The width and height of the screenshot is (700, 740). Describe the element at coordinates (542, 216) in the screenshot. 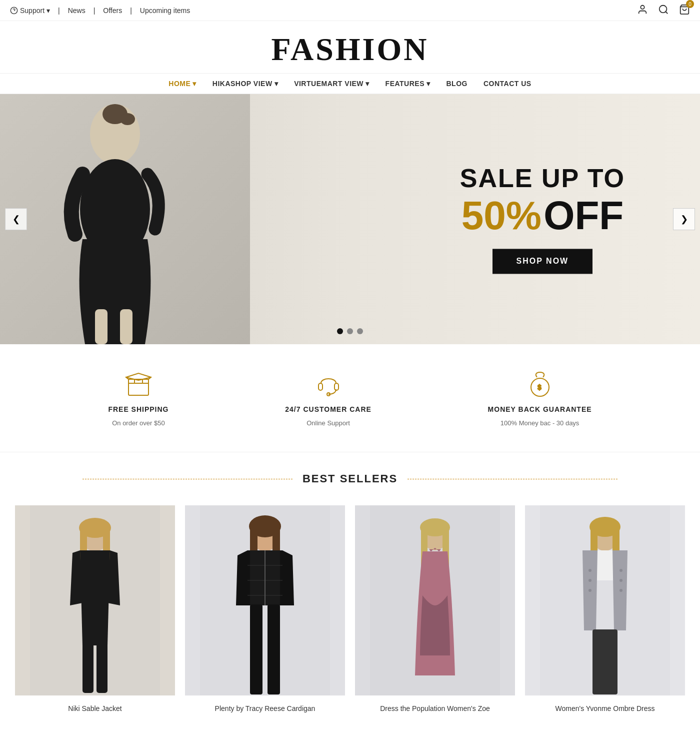

I see `hero-sale-row: 50% OFF` at that location.